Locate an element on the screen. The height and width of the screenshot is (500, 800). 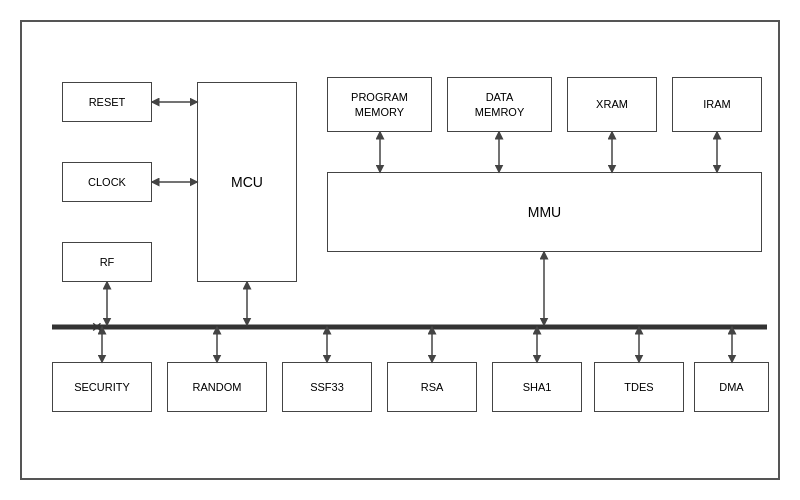
security-block: SECURITY is located at coordinates (102, 387).